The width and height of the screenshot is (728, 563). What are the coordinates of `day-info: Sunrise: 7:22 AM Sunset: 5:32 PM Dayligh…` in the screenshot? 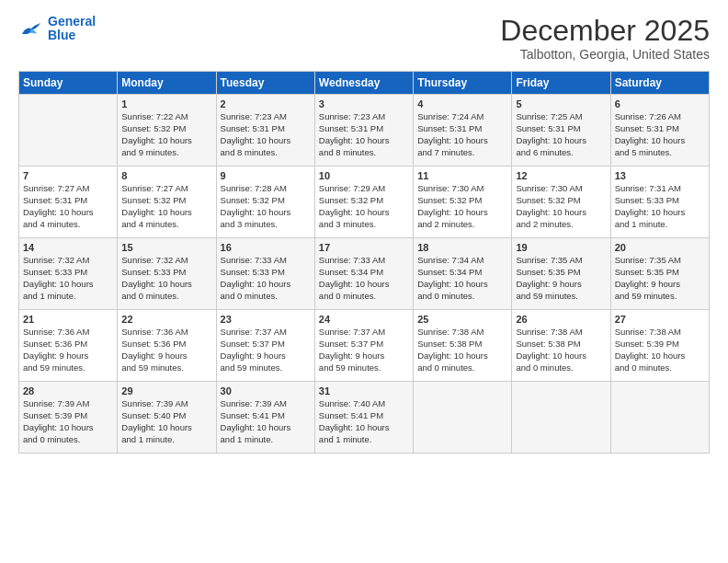 It's located at (166, 134).